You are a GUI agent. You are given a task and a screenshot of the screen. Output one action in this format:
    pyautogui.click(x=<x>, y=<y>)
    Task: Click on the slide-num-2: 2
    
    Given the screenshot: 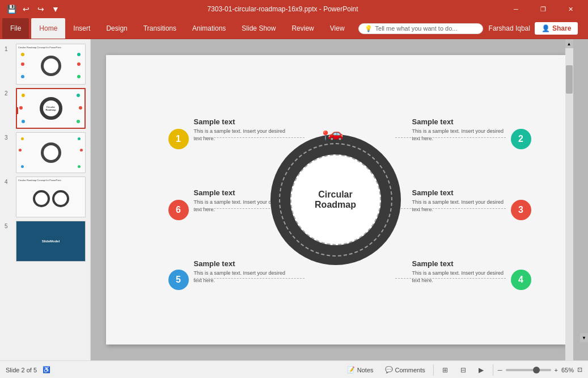 What is the action you would take?
    pyautogui.click(x=9, y=93)
    